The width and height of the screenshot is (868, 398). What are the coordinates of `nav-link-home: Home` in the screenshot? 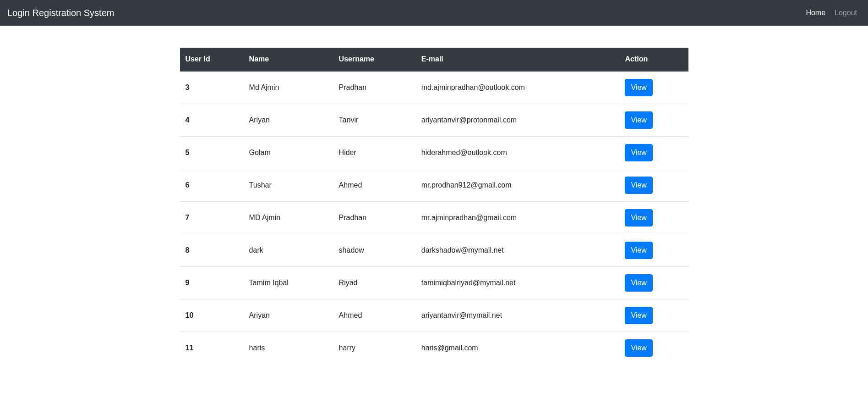 It's located at (815, 13).